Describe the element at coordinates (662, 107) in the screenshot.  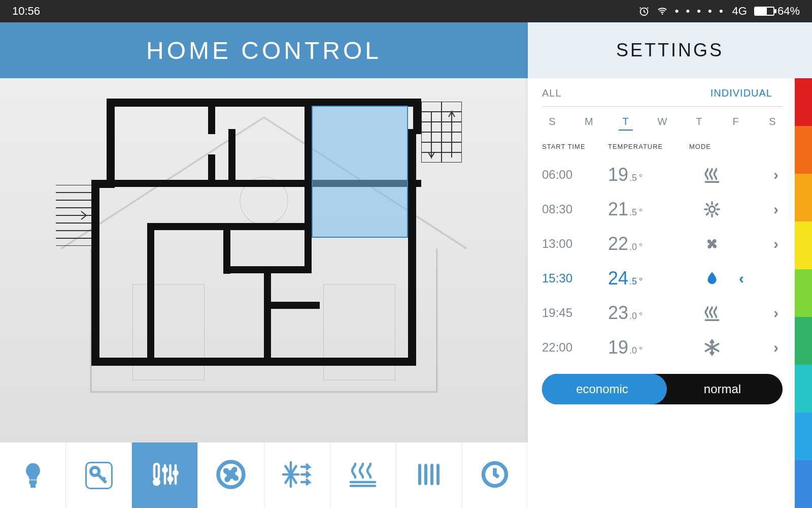
I see `divider` at that location.